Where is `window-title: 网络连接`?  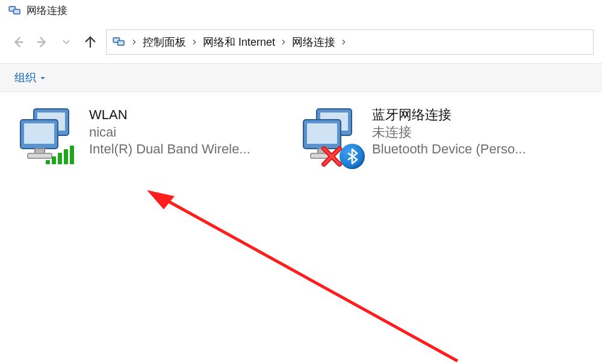
window-title: 网络连接 is located at coordinates (47, 11).